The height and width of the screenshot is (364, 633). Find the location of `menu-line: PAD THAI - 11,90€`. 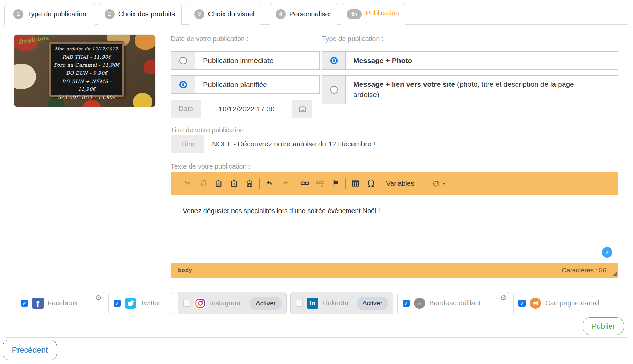

menu-line: PAD THAI - 11,90€ is located at coordinates (87, 57).